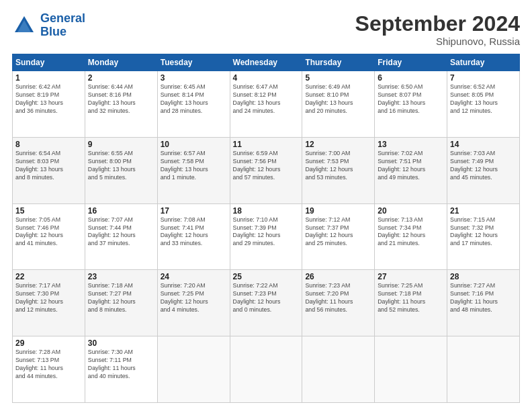 Image resolution: width=532 pixels, height=411 pixels. Describe the element at coordinates (48, 365) in the screenshot. I see `day-info: Sunrise: 7:28 AM Sunset: 7:13 PM Dayligh…` at that location.